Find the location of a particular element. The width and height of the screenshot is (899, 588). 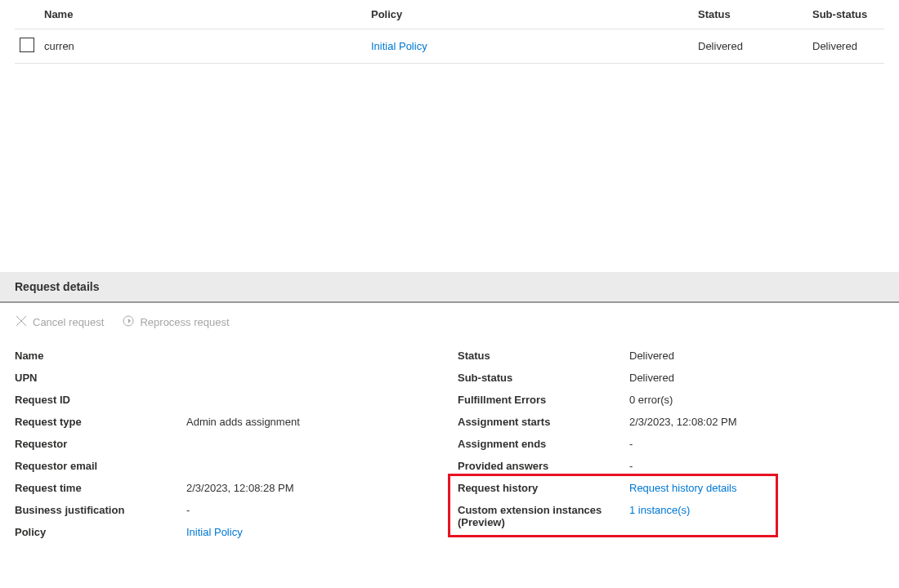

status-label: Status is located at coordinates (543, 356).